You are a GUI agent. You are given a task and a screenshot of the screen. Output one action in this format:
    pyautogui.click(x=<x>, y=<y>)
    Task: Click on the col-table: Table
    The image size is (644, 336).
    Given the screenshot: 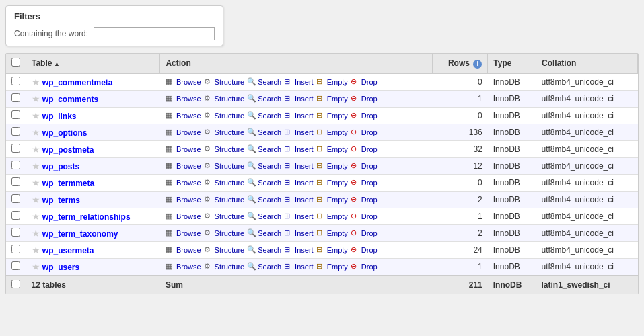 What is the action you would take?
    pyautogui.click(x=93, y=63)
    